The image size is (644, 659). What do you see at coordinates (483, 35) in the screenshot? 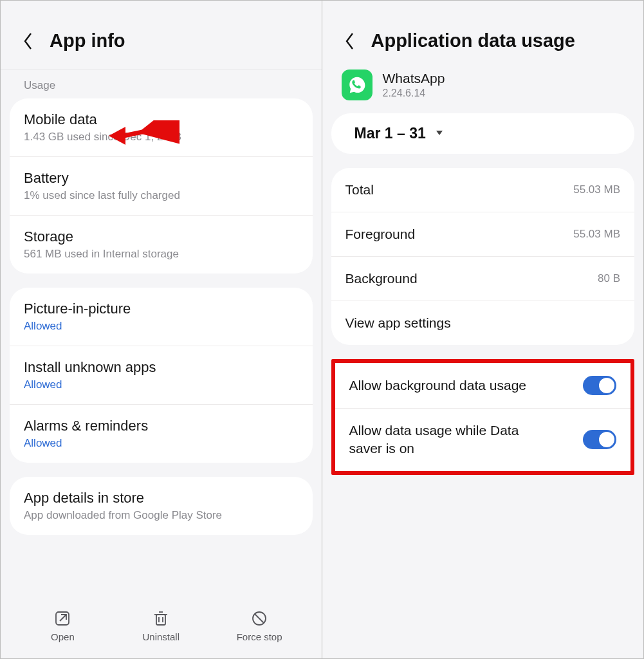
I see `header: Application data usage` at bounding box center [483, 35].